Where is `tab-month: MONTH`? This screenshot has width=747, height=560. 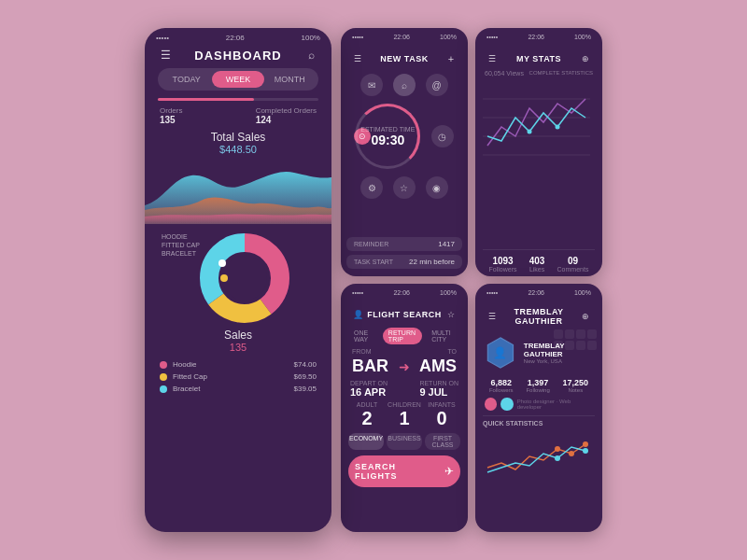
tab-month: MONTH is located at coordinates (289, 79).